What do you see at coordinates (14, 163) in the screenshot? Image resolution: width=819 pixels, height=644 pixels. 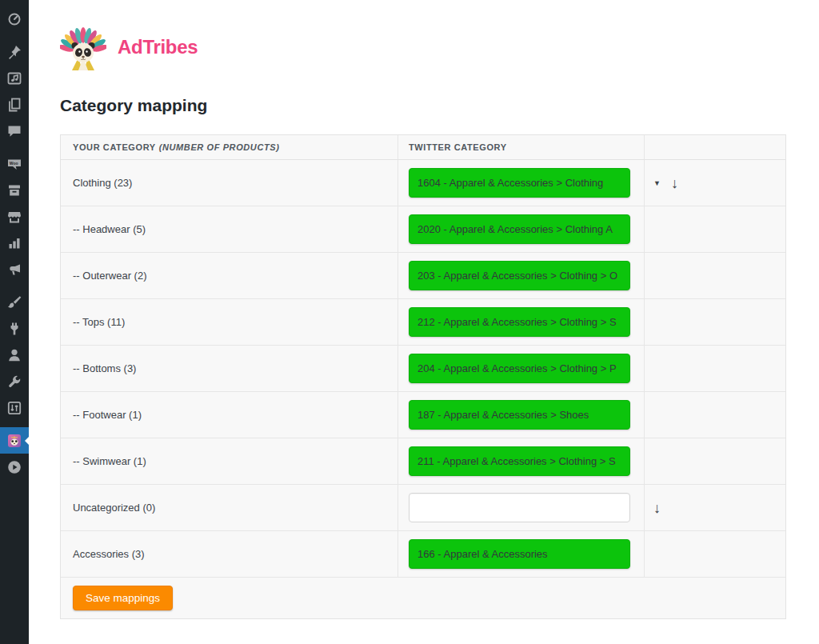 I see `sidebar-item-woocommerce: Woo` at bounding box center [14, 163].